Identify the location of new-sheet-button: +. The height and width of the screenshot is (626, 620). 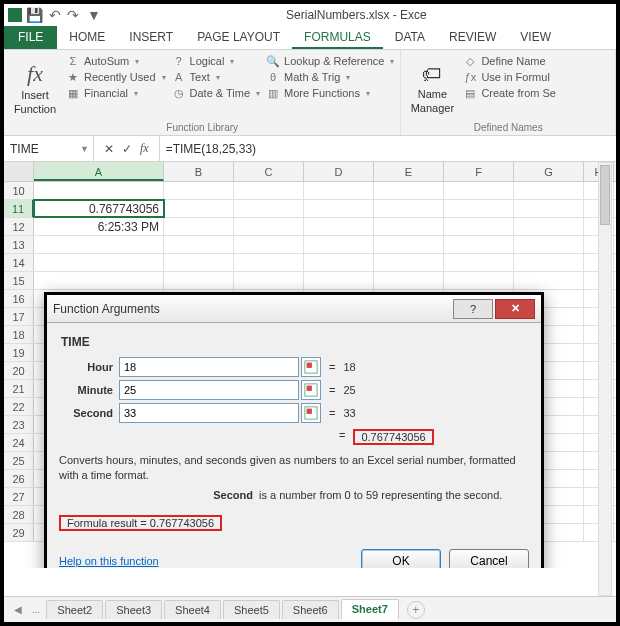
(416, 610).